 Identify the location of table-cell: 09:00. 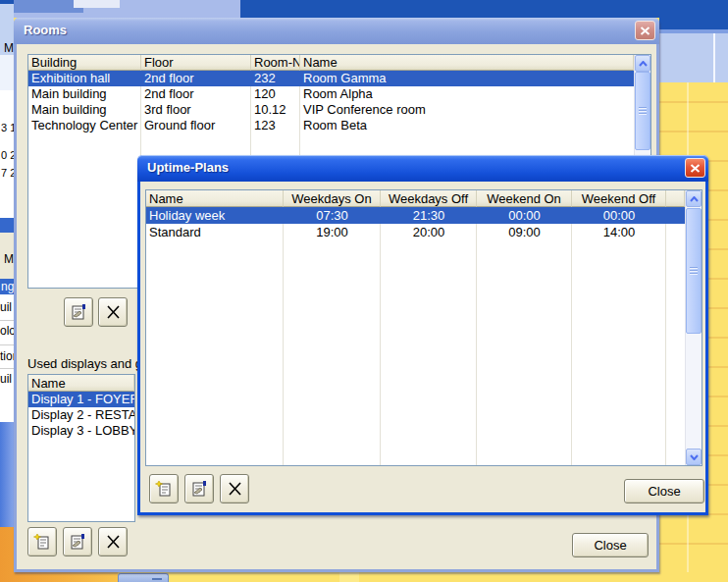
(524, 232).